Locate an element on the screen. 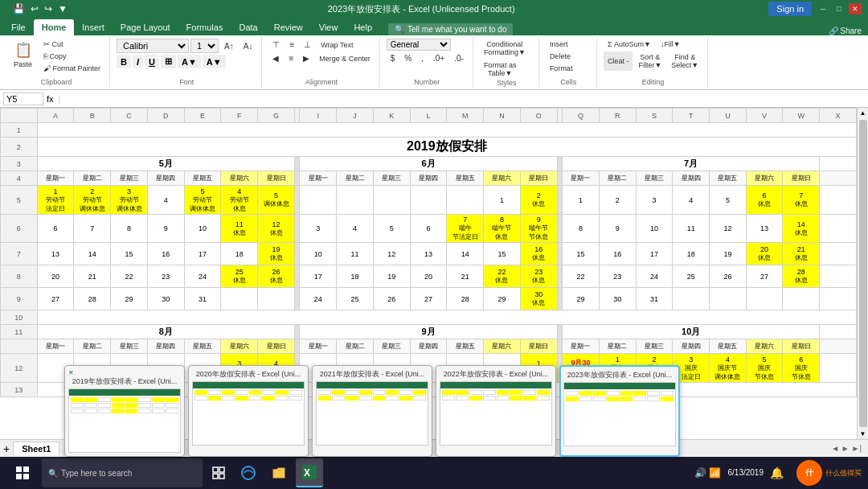 This screenshot has width=868, height=489. jul-r8-1: 22 is located at coordinates (581, 277).